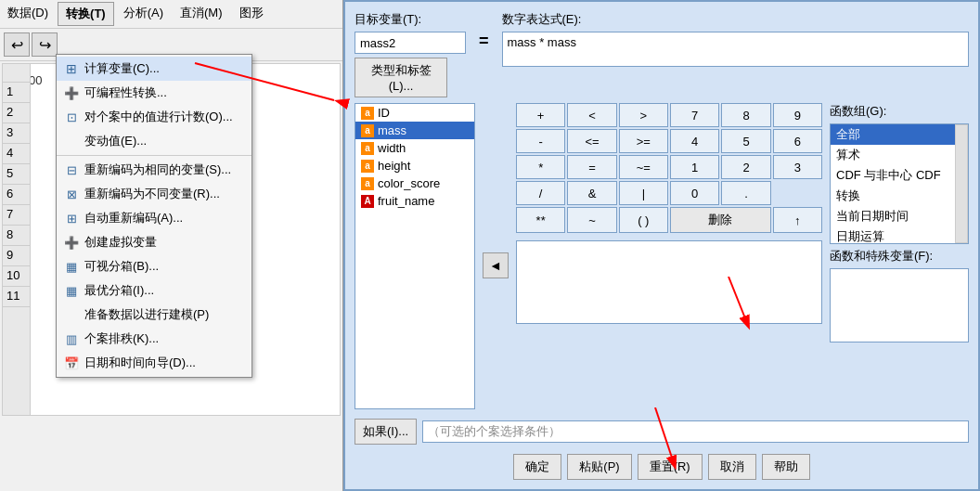 This screenshot has width=980, height=491. Describe the element at coordinates (154, 194) in the screenshot. I see `menu-recode-diff: ⊠ 重新编码为不同变量(R)...` at that location.